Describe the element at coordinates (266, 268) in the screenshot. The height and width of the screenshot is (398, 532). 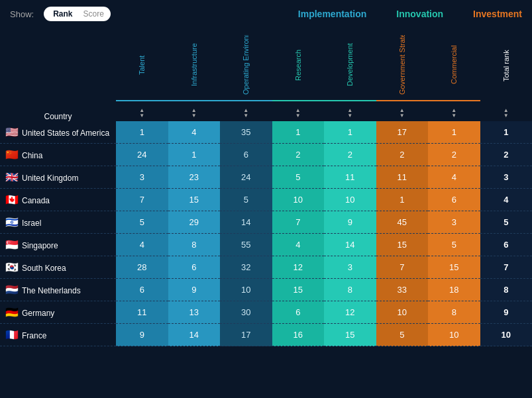
I see `table-row: 🇰🇷South Korea286321237157` at that location.